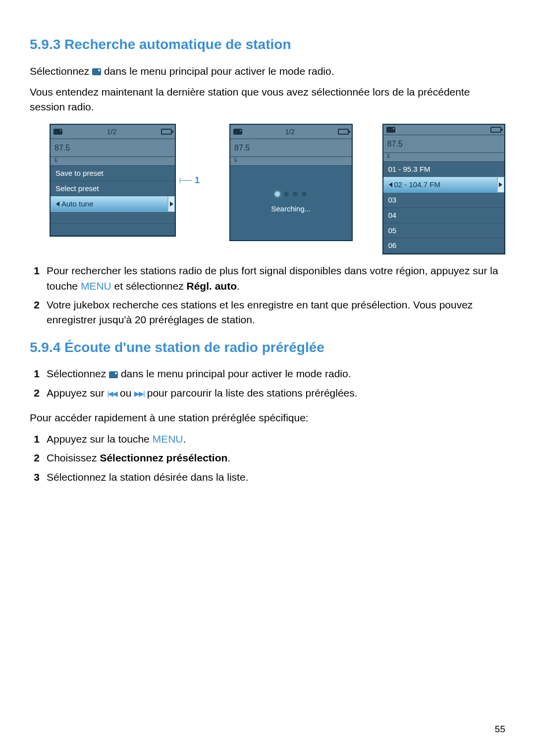  I want to click on step-1: 1 Appuyez sur la touche MENU., so click(268, 439).